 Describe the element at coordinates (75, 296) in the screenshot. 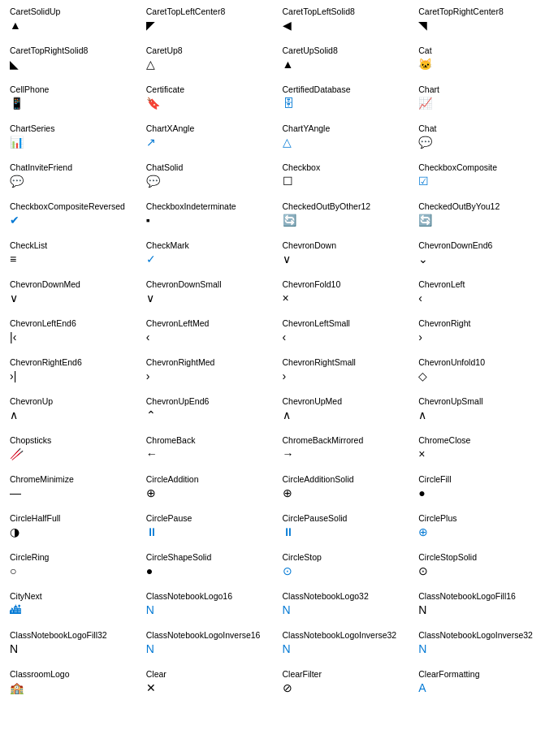

I see `list-item: ChevronDownMed∨` at that location.